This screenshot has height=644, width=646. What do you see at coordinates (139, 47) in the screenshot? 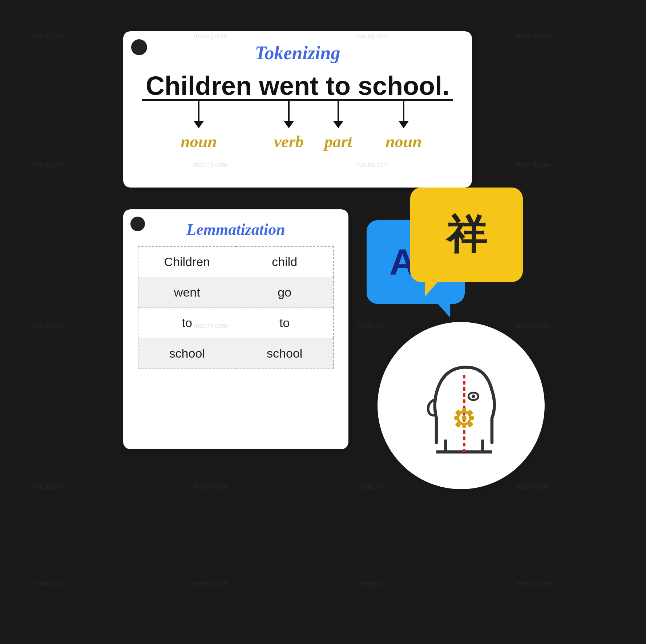
I see `card-dot` at bounding box center [139, 47].